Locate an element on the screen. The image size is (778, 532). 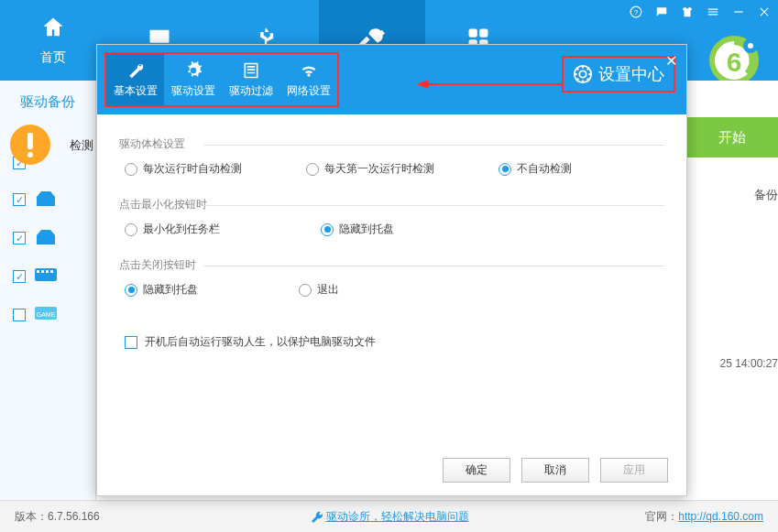
radio-close-tray: 隐藏到托盘 is located at coordinates (161, 289).